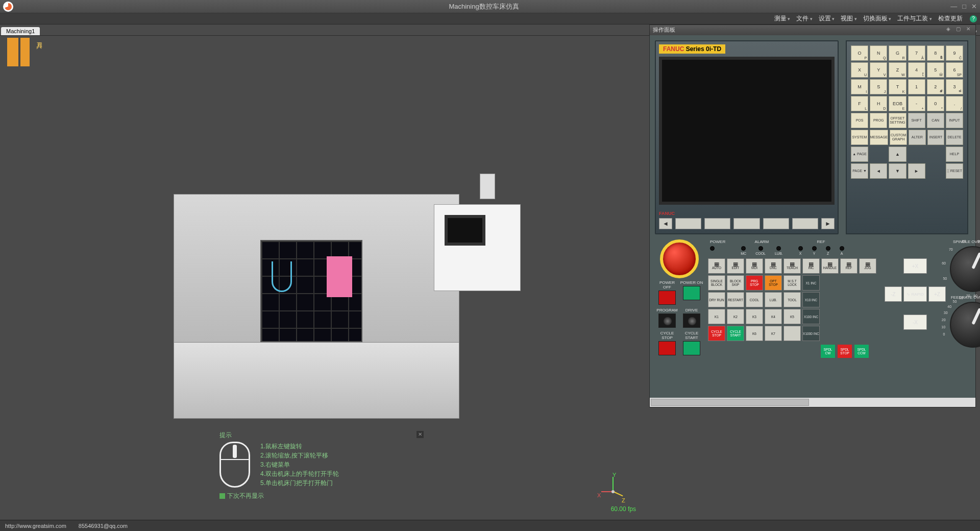  Describe the element at coordinates (878, 104) in the screenshot. I see `mdi-key-H: HD` at that location.